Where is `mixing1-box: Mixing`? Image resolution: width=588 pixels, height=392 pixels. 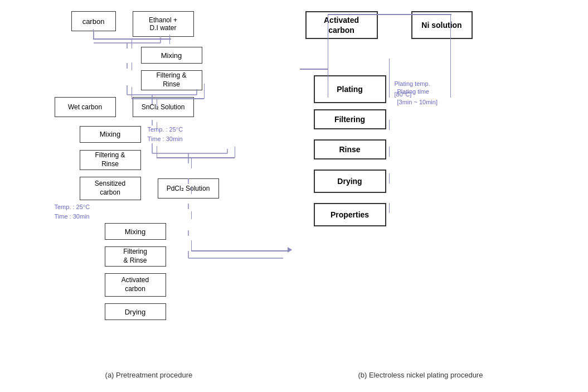 mixing1-box: Mixing is located at coordinates (172, 55).